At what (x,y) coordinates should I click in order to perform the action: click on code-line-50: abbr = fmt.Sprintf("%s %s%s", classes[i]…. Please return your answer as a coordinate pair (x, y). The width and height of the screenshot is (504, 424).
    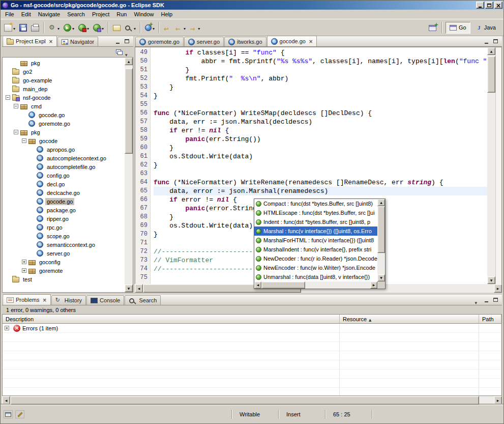
    Looking at the image, I should click on (320, 61).